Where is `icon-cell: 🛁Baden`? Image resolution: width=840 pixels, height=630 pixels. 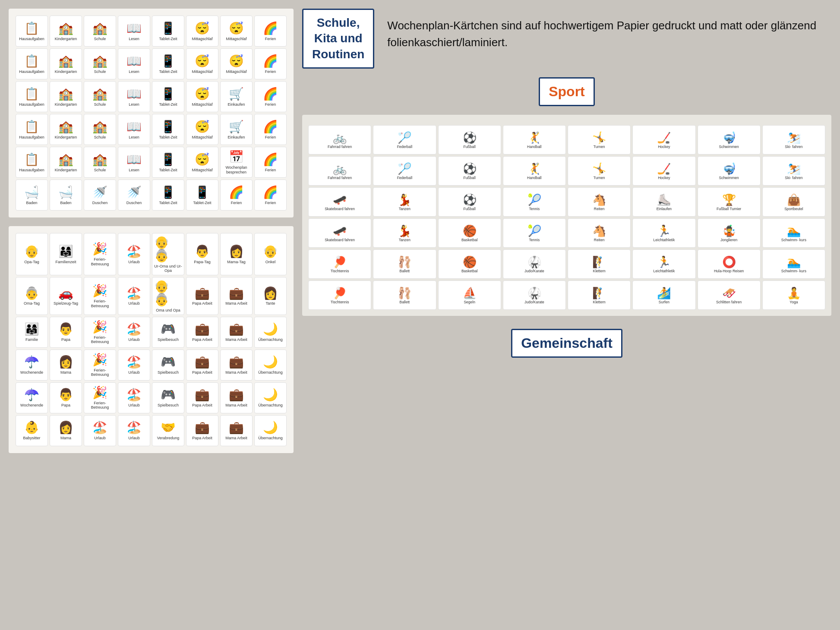
icon-cell: 🛁Baden is located at coordinates (32, 195).